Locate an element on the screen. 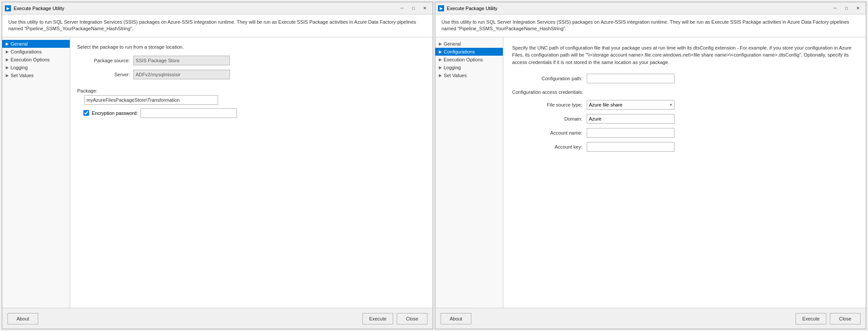  sidebar-item-set-values-2: ▶ Set Values is located at coordinates (469, 75).